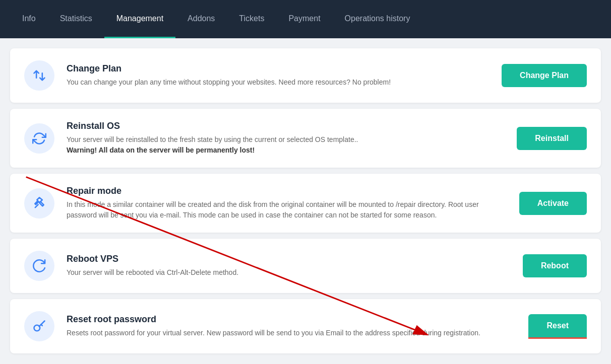 The height and width of the screenshot is (364, 611). I want to click on nav-tab-payment: Payment, so click(304, 19).